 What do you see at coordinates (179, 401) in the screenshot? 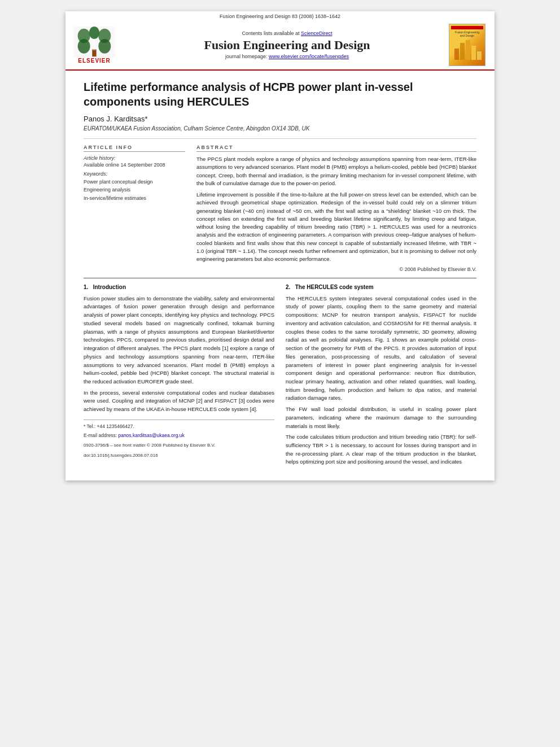
I see `section1-para2: In the process, several extensive comput…` at bounding box center [179, 401].